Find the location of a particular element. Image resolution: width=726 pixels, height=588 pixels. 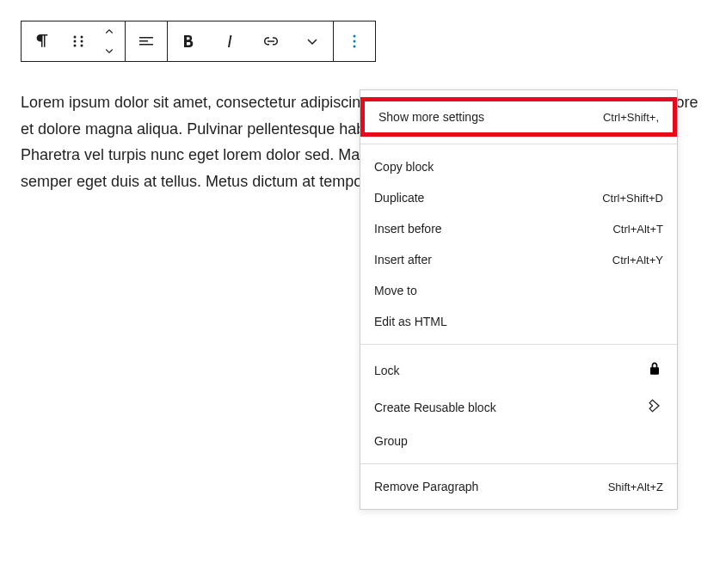

menu-item-remove-paragraph: Remove Paragraph Shift+Alt+Z is located at coordinates (519, 487).